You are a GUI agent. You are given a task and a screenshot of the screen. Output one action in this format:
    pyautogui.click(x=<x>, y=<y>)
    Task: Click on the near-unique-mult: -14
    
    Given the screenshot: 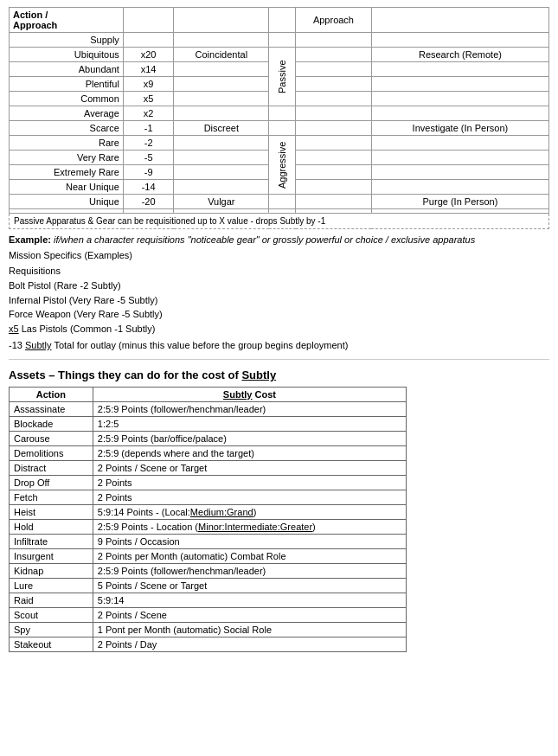 What is the action you would take?
    pyautogui.click(x=149, y=187)
    